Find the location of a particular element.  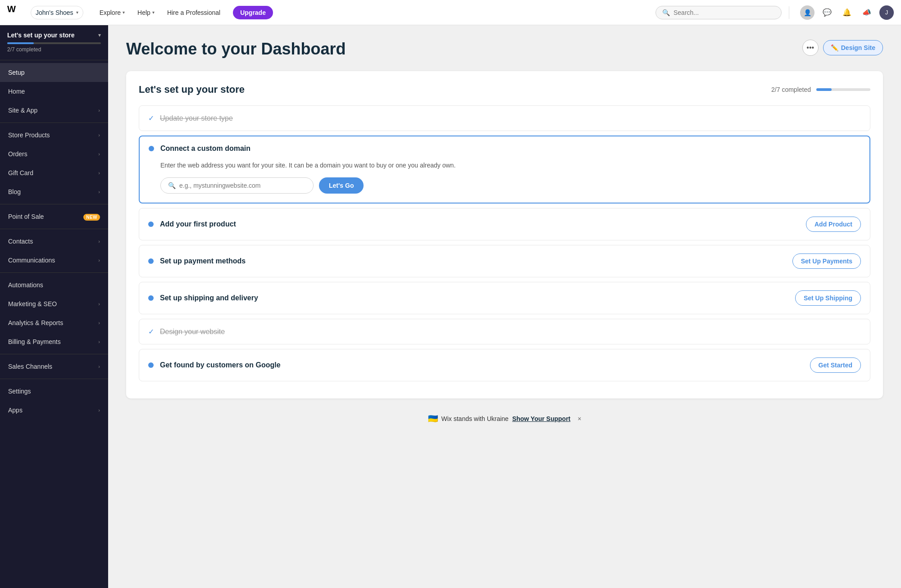

domain-input-row: 🔍Let's Go is located at coordinates (510, 185).